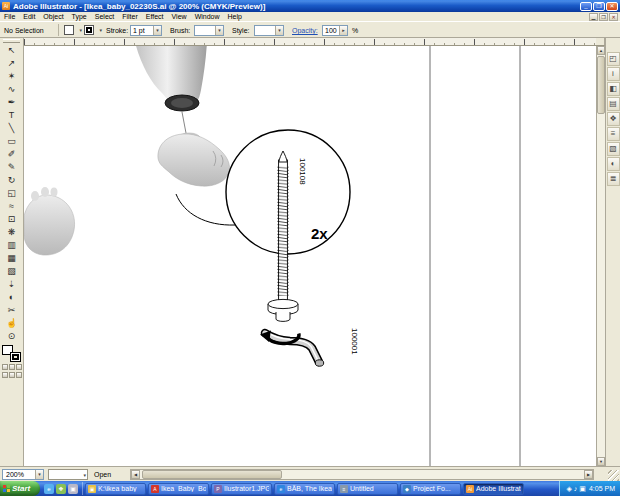  I want to click on panel-gradient-icon: ▧, so click(614, 149).